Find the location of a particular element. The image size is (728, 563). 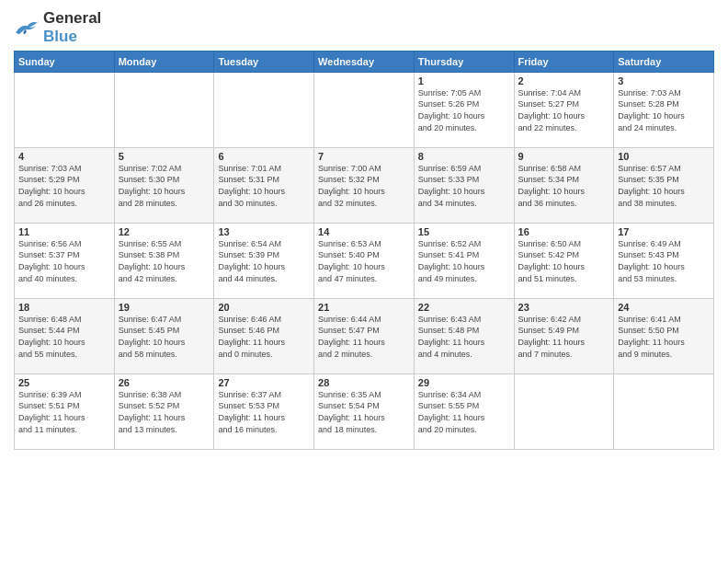

weekday-header-row: SundayMondayTuesdayWednesdayThursdayFrid… is located at coordinates (364, 61).